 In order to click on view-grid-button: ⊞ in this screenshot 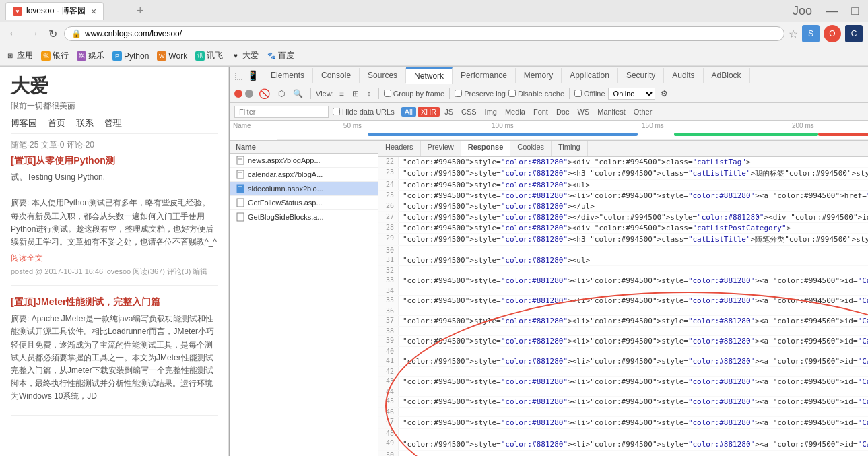, I will do `click(356, 94)`.